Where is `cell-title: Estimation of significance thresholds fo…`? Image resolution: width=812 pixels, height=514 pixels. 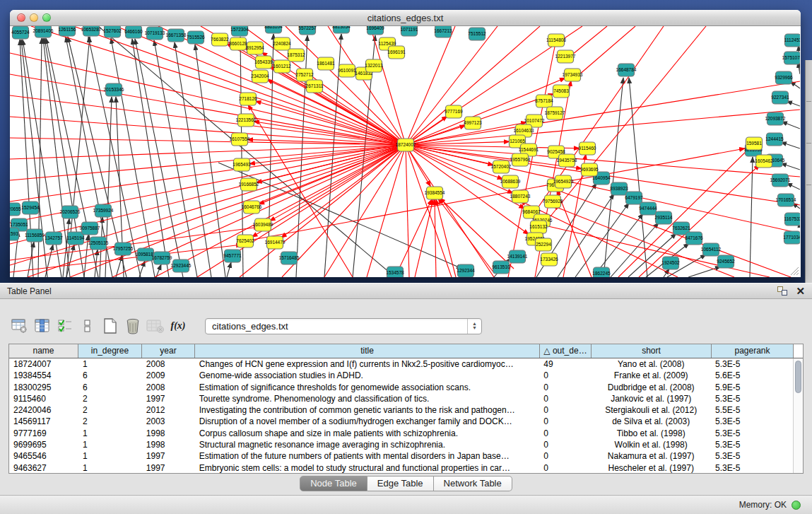
cell-title: Estimation of significance thresholds fo… is located at coordinates (367, 387).